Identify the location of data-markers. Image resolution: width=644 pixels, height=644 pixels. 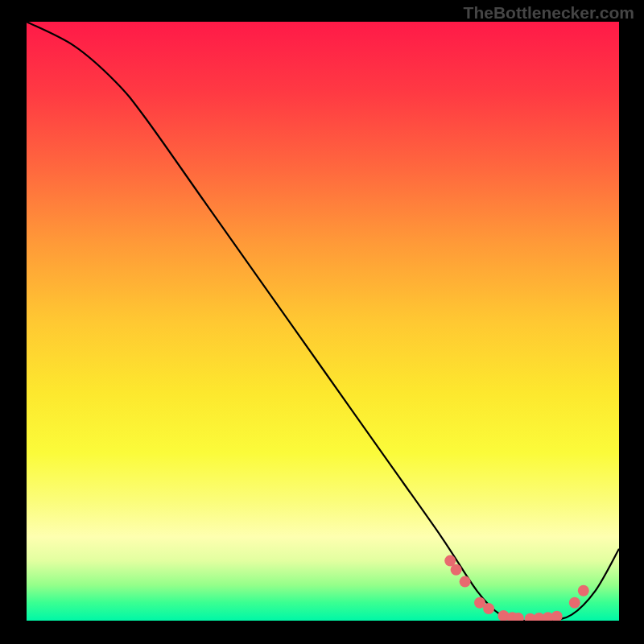
(517, 588).